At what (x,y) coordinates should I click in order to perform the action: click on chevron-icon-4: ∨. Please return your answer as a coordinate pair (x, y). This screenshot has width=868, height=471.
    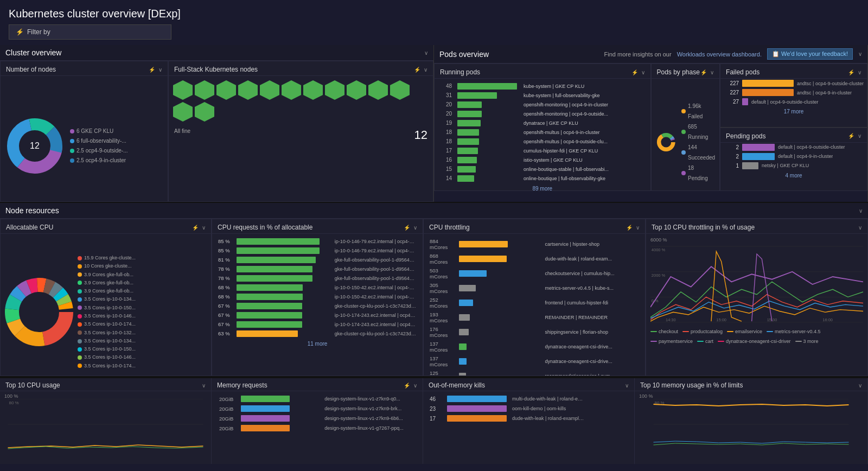
    Looking at the image, I should click on (712, 73).